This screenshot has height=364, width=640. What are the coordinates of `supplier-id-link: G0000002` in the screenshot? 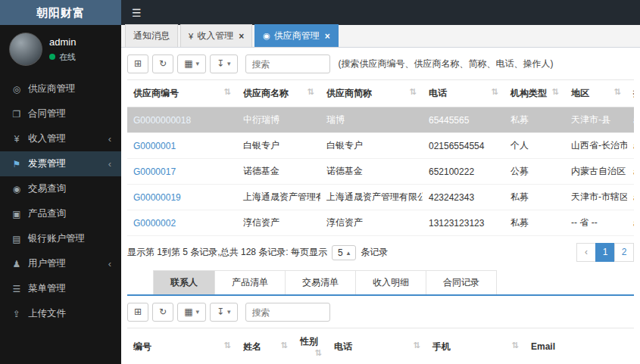 It's located at (155, 223).